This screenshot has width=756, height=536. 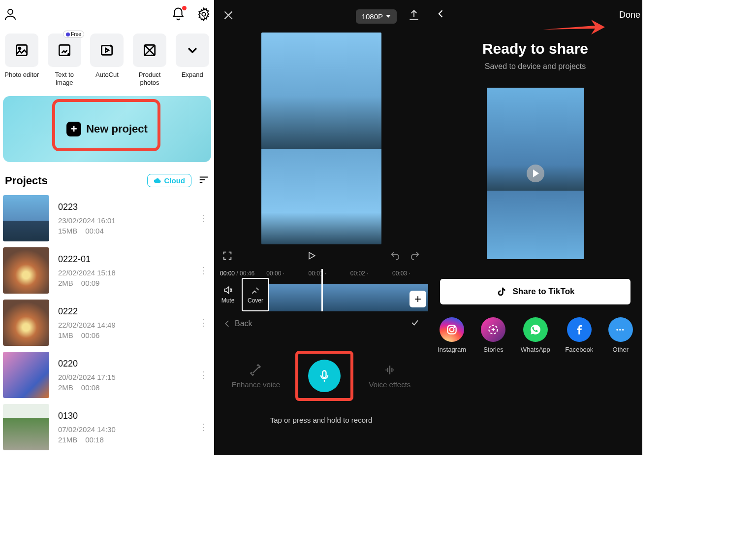 What do you see at coordinates (228, 16) in the screenshot?
I see `close-icon` at bounding box center [228, 16].